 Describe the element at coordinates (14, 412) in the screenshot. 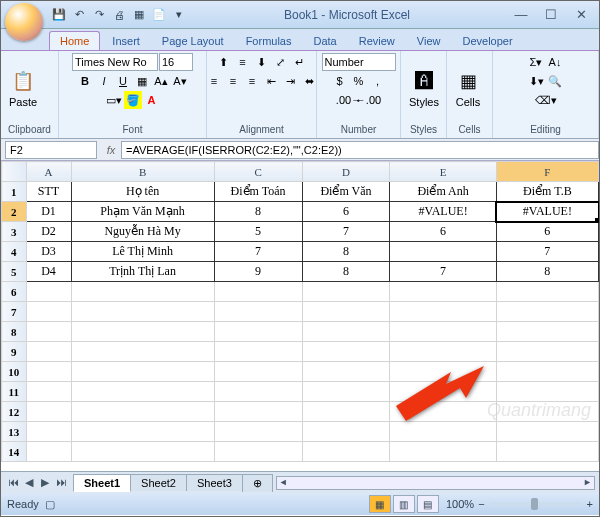

I see `row-header: 12` at that location.